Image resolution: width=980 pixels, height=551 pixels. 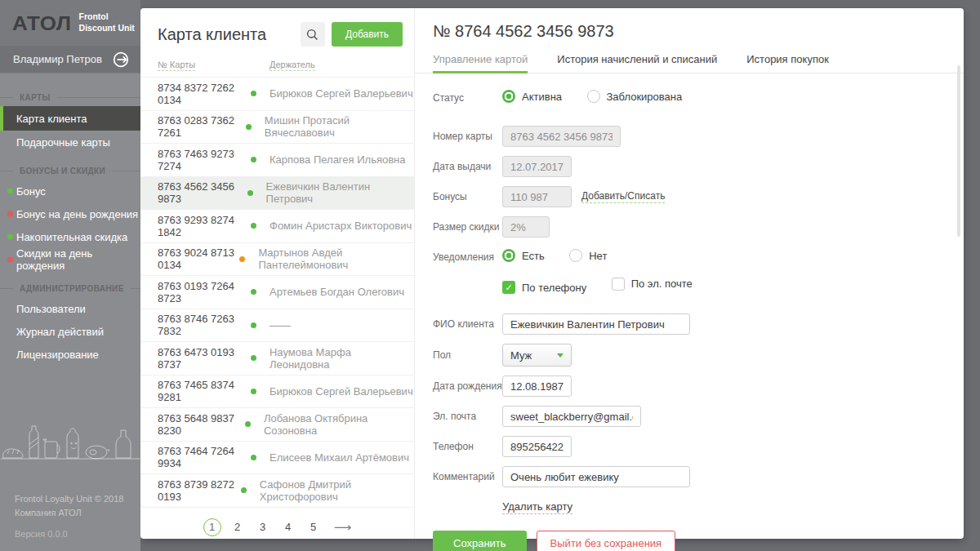 I want to click on table-row: 8763 8746 7263 7832——, so click(x=278, y=327).